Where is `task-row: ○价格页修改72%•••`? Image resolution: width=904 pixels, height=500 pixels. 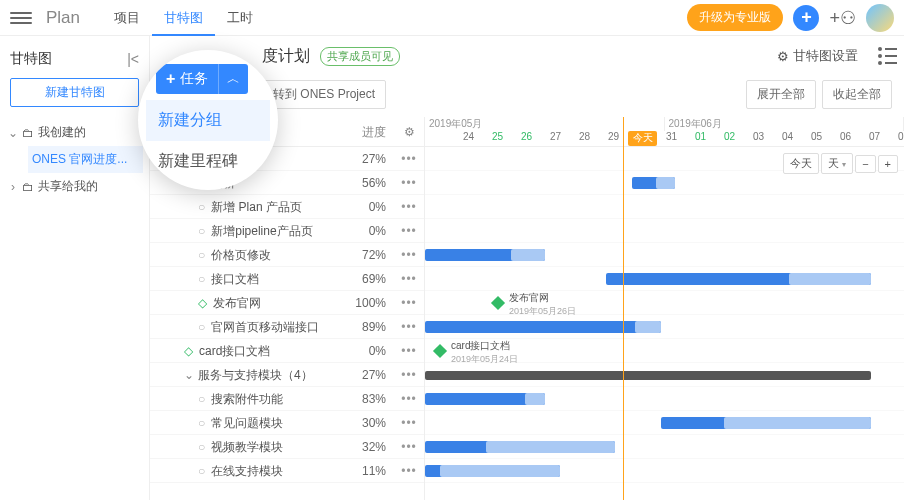
task-row: ○价格页修改72%••• is located at coordinates (287, 255).